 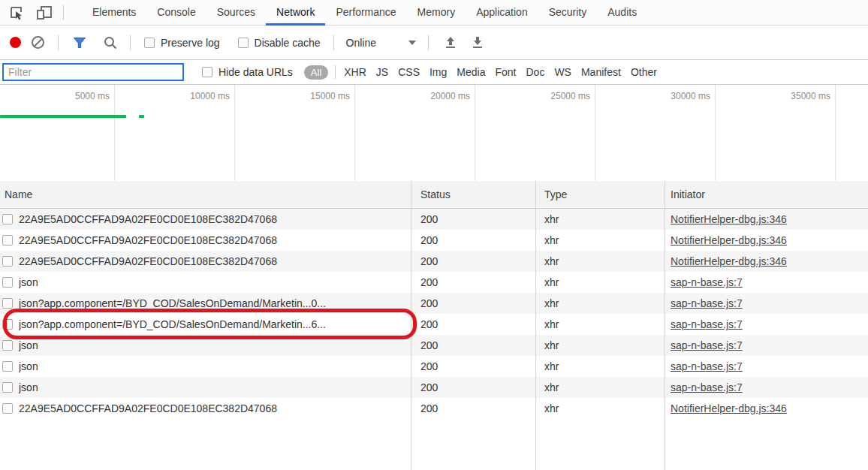 I want to click on disable-cache-checkbox, so click(x=243, y=43).